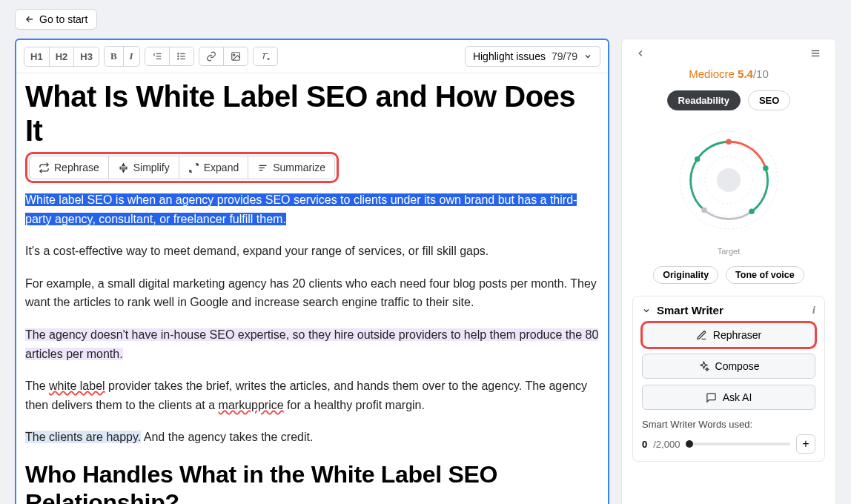 This screenshot has width=851, height=504. What do you see at coordinates (738, 444) in the screenshot?
I see `usage-slider` at bounding box center [738, 444].